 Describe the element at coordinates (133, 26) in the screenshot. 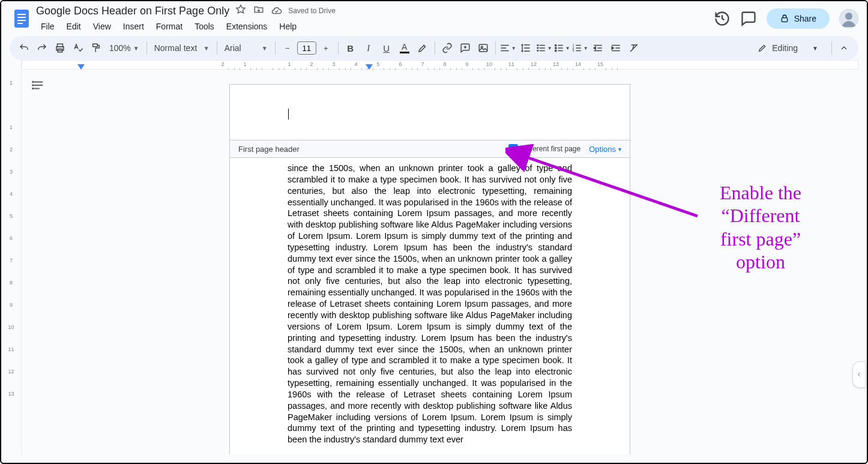

I see `menu-insert: Insert` at that location.